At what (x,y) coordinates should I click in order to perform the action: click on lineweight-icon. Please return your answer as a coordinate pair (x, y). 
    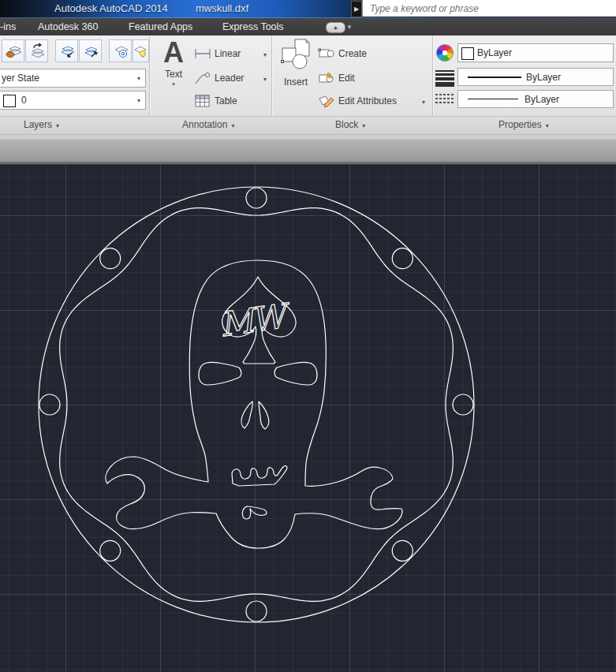
    Looking at the image, I should click on (445, 79).